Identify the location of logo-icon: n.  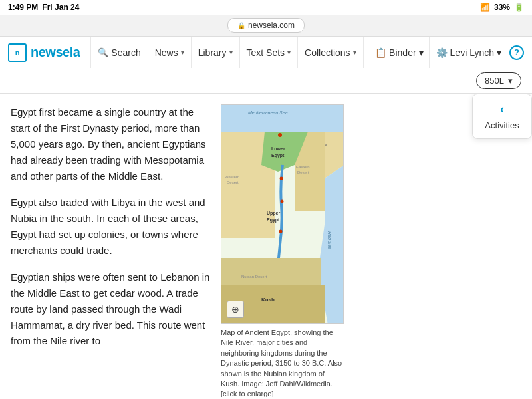
(17, 53).